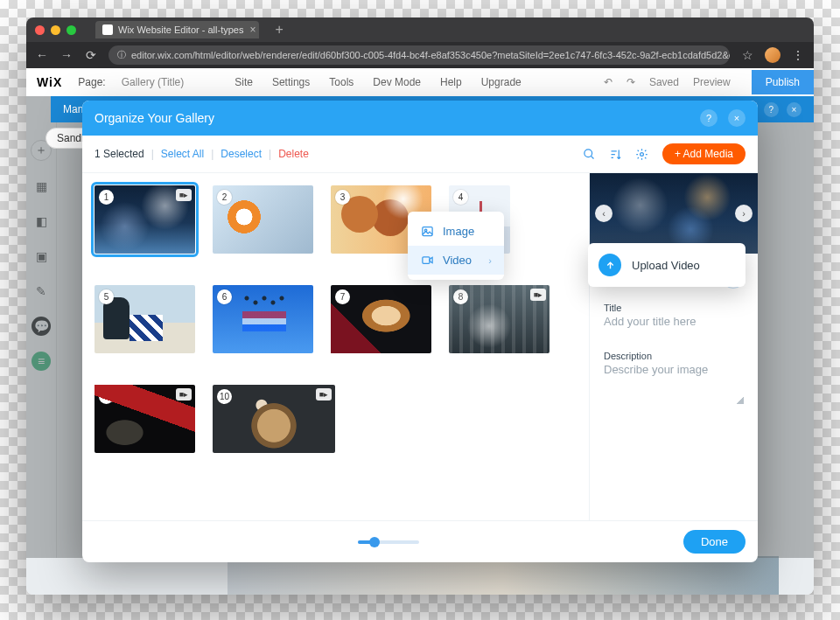  I want to click on lock-icon: ⓘ, so click(122, 55).